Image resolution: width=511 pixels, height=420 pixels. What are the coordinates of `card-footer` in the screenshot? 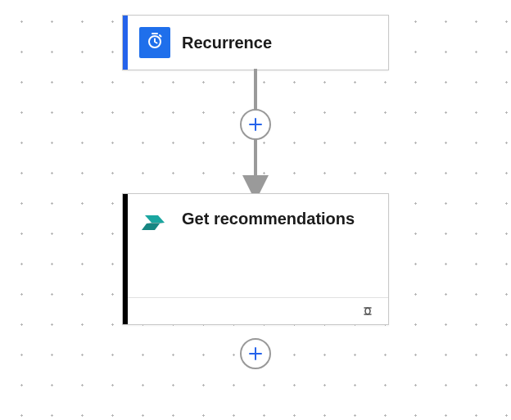 It's located at (256, 311).